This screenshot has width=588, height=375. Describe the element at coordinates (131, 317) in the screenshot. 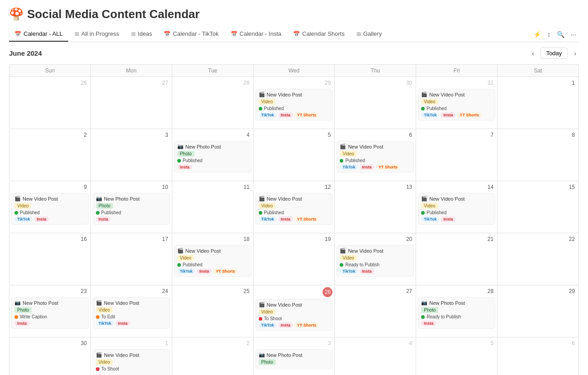

I see `status-row: To Edit` at that location.